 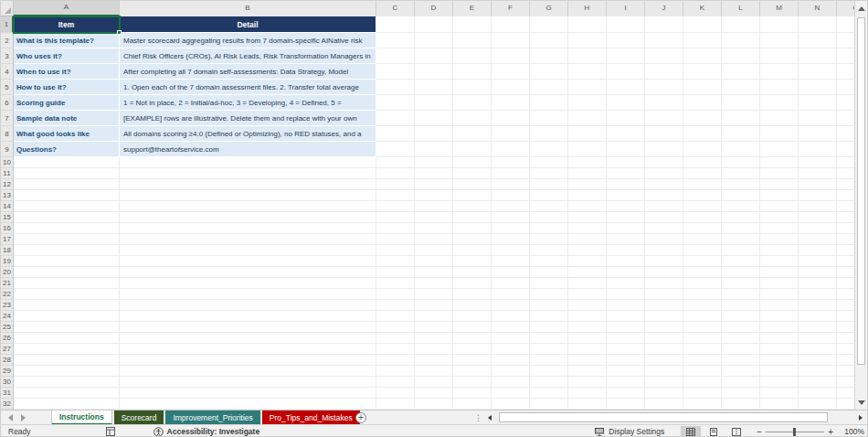 What do you see at coordinates (703, 240) in the screenshot?
I see `cell-K17` at bounding box center [703, 240].